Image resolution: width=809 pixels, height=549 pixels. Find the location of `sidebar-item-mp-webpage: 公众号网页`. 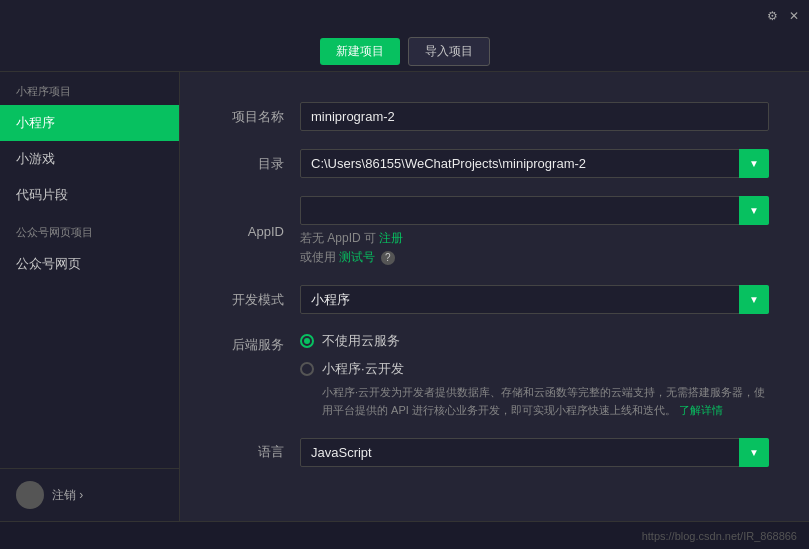

sidebar-item-mp-webpage: 公众号网页 is located at coordinates (90, 264).